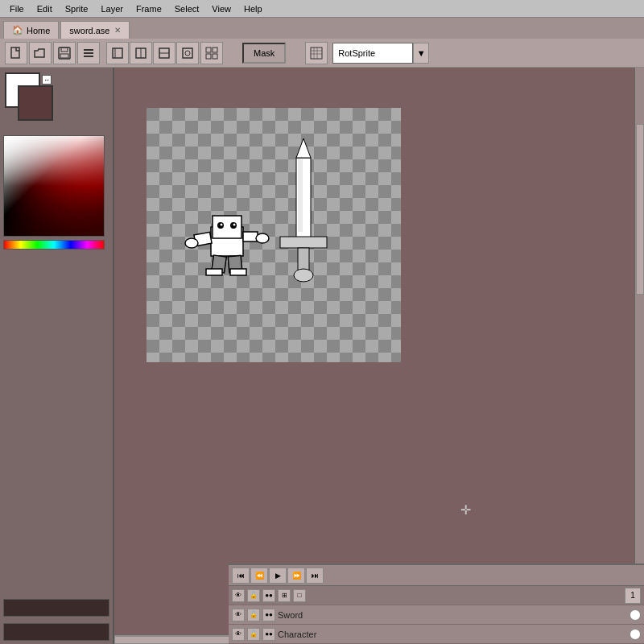 The image size is (644, 644). Describe the element at coordinates (16, 53) in the screenshot. I see `new-file-button` at that location.